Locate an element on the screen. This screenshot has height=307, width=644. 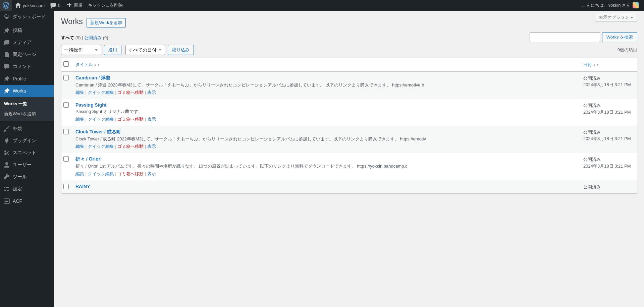
site-name: yokkin.com is located at coordinates (30, 5).